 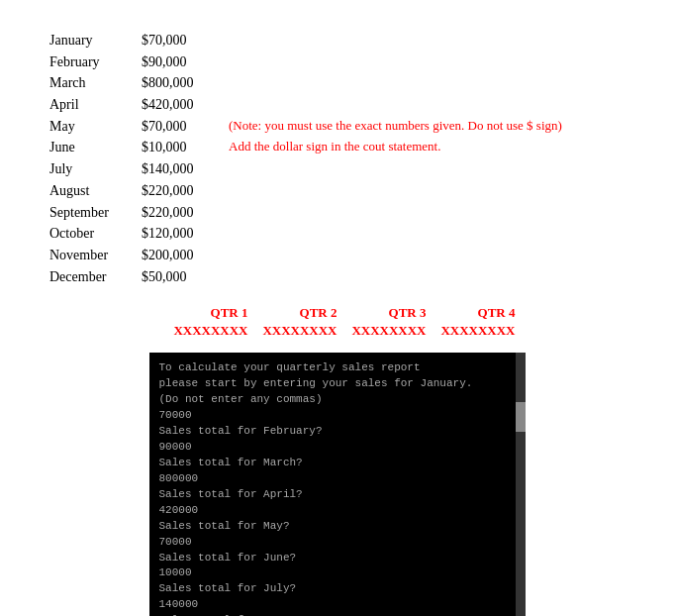 What do you see at coordinates (396, 127) in the screenshot?
I see `note-line1: (Note: you must use the exact numbers gi…` at bounding box center [396, 127].